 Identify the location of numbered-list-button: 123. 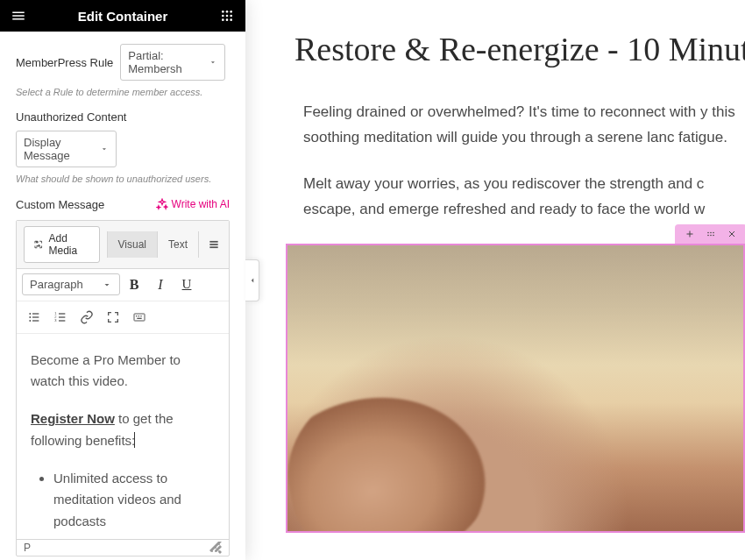
(60, 317).